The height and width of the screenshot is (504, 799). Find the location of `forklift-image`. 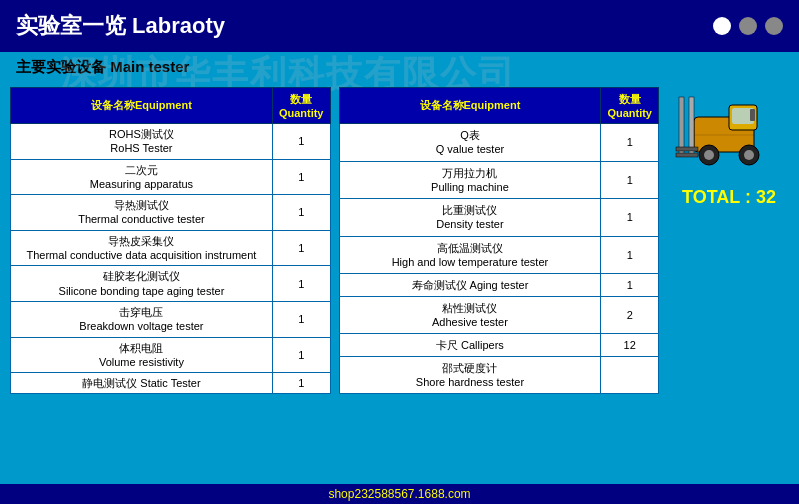

forklift-image is located at coordinates (729, 132).